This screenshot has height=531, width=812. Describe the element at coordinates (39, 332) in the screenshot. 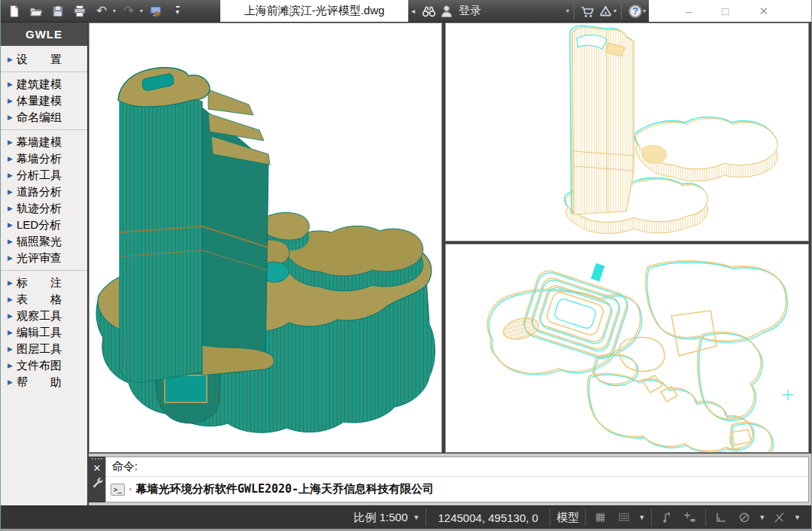

I see `sidebar-item-label: 编辑工具` at that location.